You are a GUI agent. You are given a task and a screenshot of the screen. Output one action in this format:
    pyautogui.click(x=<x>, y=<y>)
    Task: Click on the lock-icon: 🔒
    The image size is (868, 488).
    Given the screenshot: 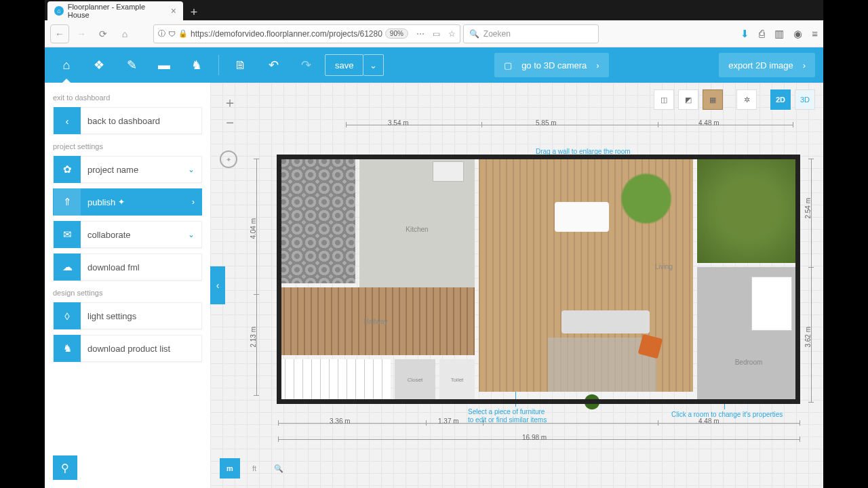 What is the action you would take?
    pyautogui.click(x=183, y=34)
    